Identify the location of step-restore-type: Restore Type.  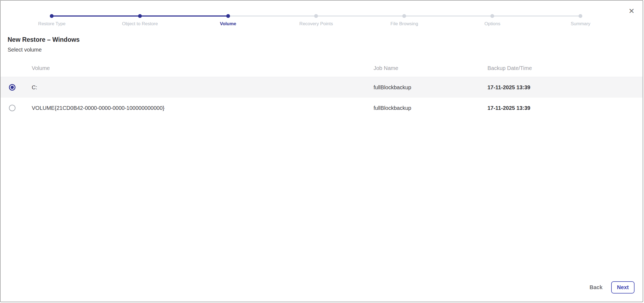
(52, 20).